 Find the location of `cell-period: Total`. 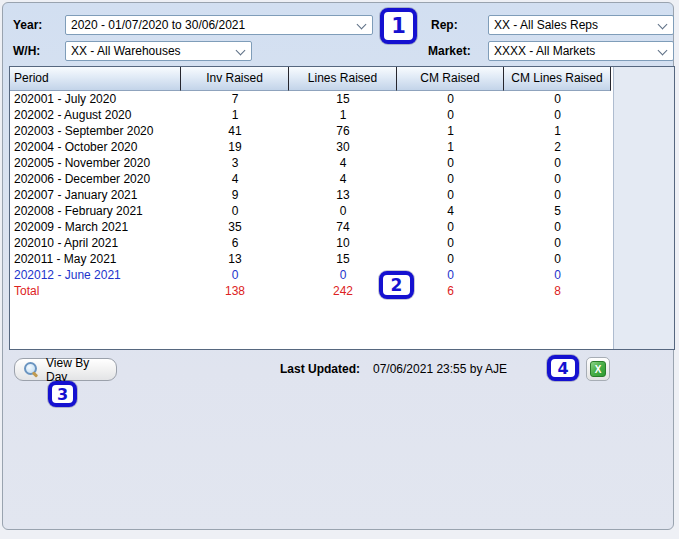

cell-period: Total is located at coordinates (96, 291).